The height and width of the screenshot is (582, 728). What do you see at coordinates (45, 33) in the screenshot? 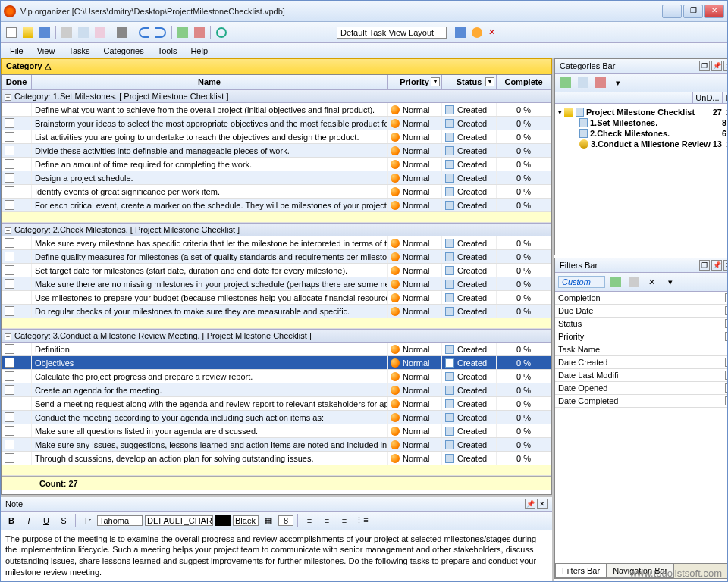
I see `save-icon` at bounding box center [45, 33].